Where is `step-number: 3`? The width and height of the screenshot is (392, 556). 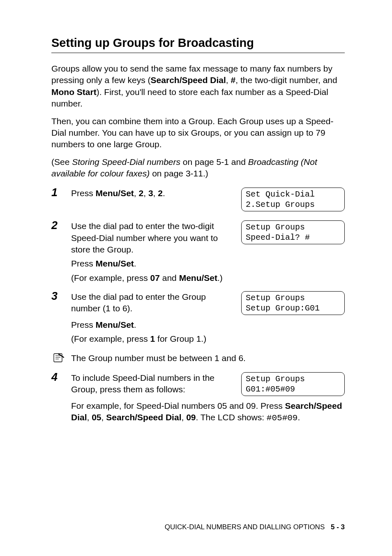
step-number: 3 is located at coordinates (61, 297).